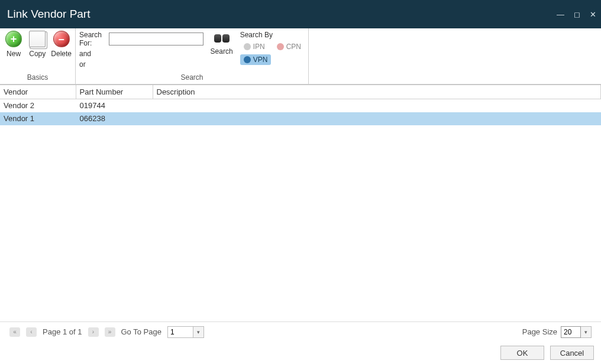 This screenshot has width=601, height=364. Describe the element at coordinates (14, 44) in the screenshot. I see `new-button: + New` at that location.